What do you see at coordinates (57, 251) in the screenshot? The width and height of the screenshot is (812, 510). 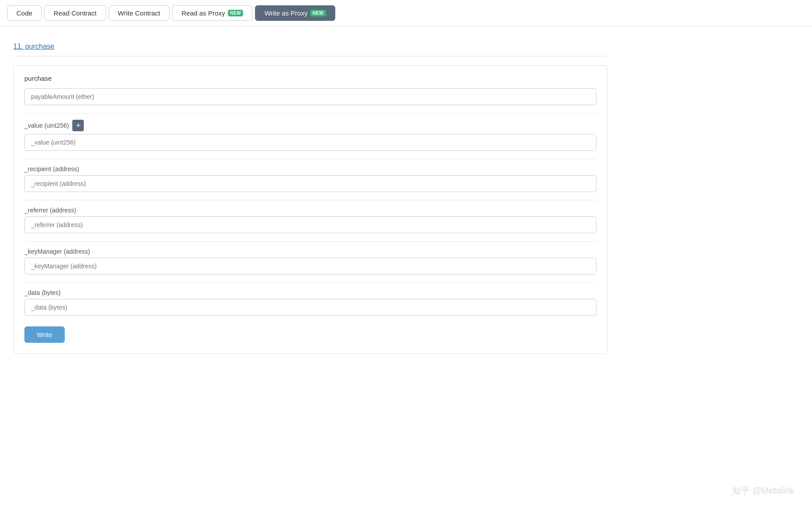 I see `field-label-text-keyManager: _keyManager (address)` at bounding box center [57, 251].